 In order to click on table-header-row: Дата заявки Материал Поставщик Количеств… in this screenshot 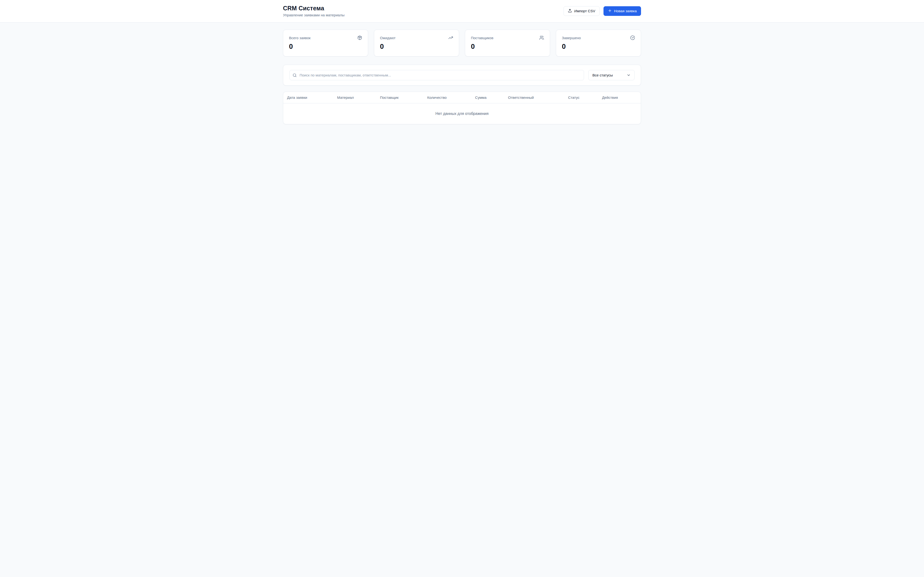, I will do `click(462, 98)`.